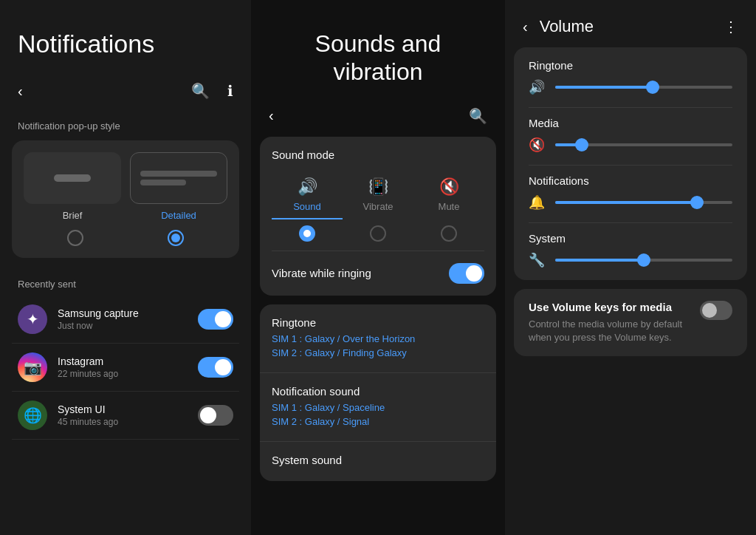  What do you see at coordinates (653, 87) in the screenshot?
I see `ringtone-thumb` at bounding box center [653, 87].